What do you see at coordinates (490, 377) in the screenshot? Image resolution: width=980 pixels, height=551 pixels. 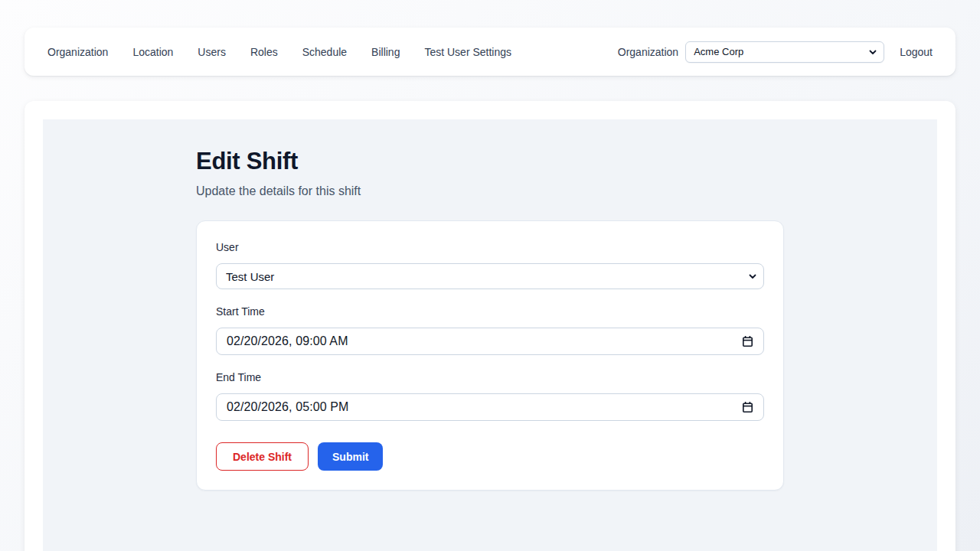 I see `end-time-label: End Time` at bounding box center [490, 377].